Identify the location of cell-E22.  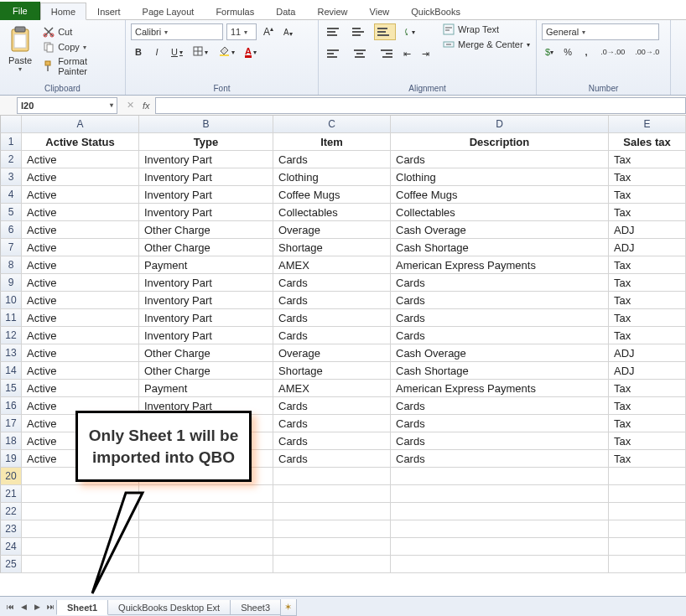
(647, 511).